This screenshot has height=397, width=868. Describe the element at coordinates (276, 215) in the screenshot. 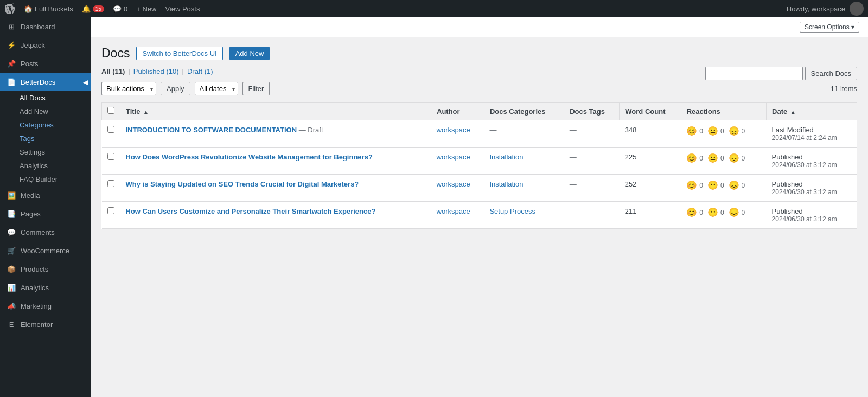

I see `row4-title: How Can Users Customize and Personalize …` at that location.